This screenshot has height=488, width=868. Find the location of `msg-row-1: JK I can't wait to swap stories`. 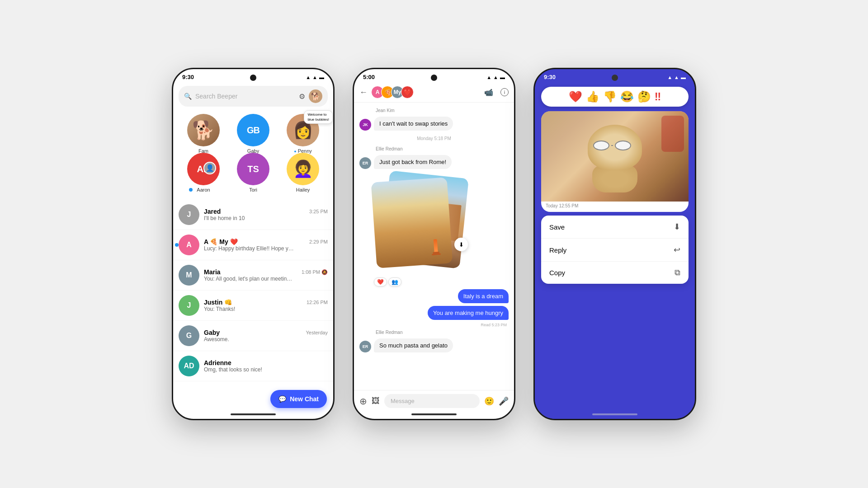

msg-row-1: JK I can't wait to swap stories is located at coordinates (434, 124).